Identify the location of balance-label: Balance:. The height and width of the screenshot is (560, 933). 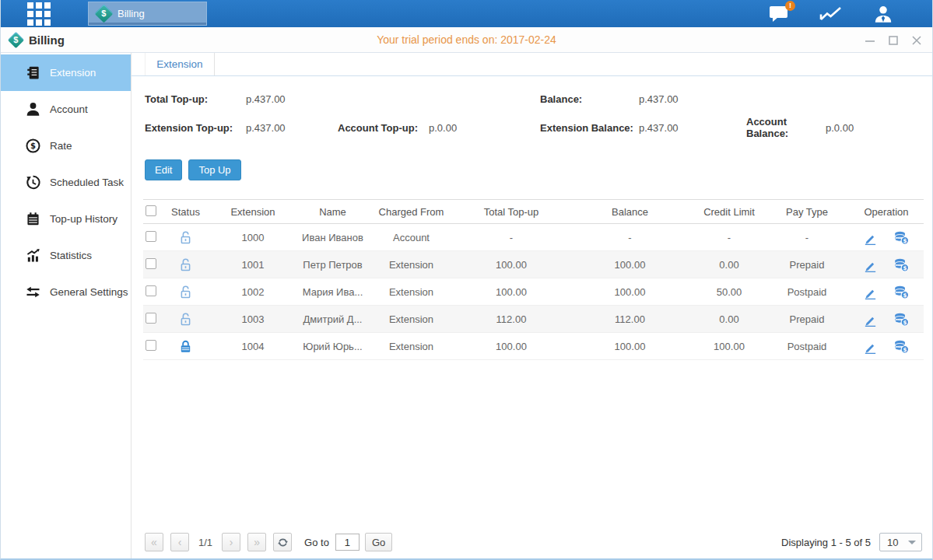
(590, 100).